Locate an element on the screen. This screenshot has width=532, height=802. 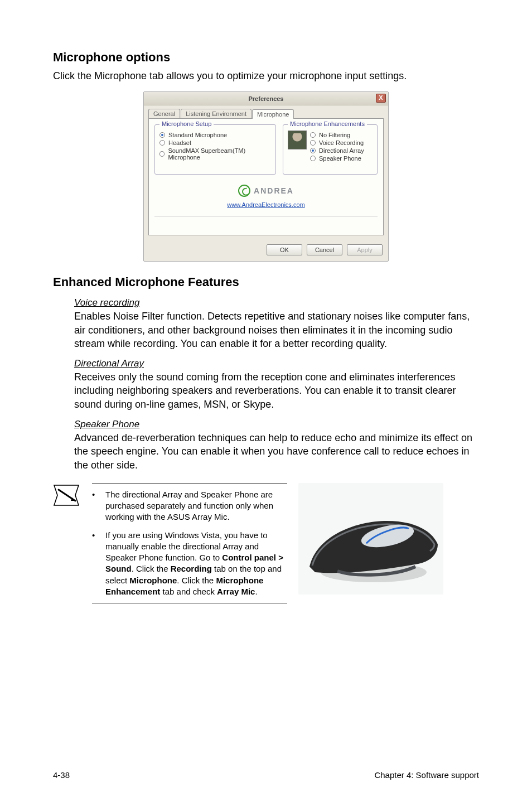
radio-standard-mic: Standard Microphone is located at coordinates (215, 135).